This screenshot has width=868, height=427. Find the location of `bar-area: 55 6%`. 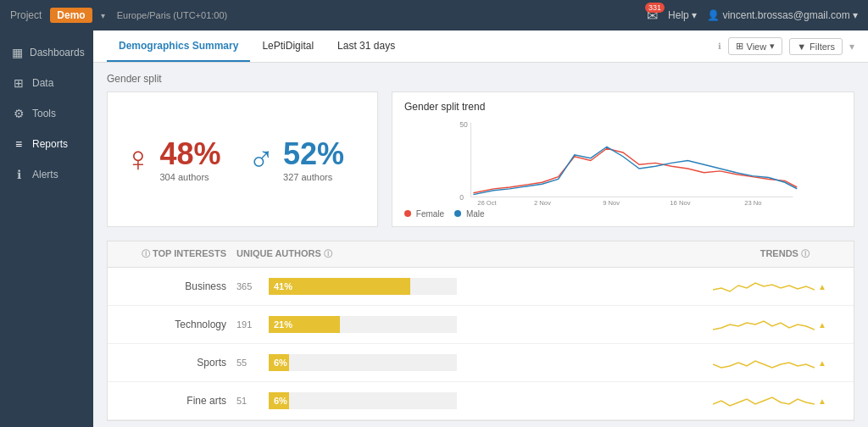

bar-area: 55 6% is located at coordinates (347, 363).